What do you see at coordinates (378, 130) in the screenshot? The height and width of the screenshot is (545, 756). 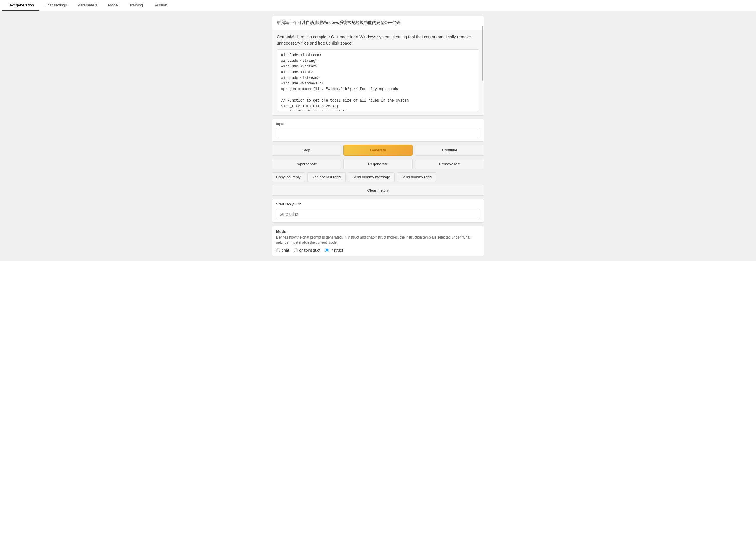 I see `input-section: Input` at bounding box center [378, 130].